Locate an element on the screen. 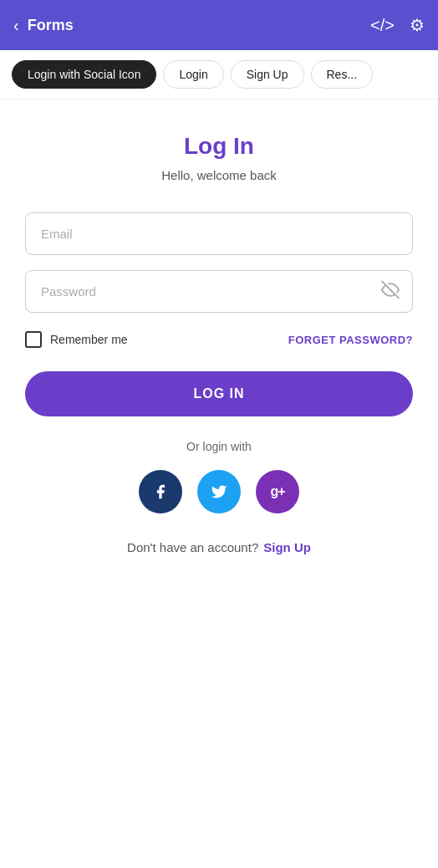 Image resolution: width=438 pixels, height=868 pixels. google-button: g+ is located at coordinates (278, 492).